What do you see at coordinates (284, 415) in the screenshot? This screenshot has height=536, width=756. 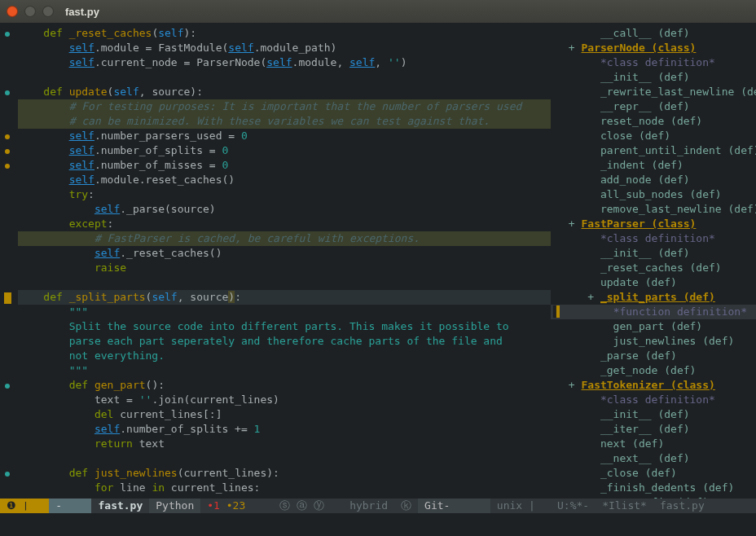 I see `code-line: del current_lines[:]` at bounding box center [284, 415].